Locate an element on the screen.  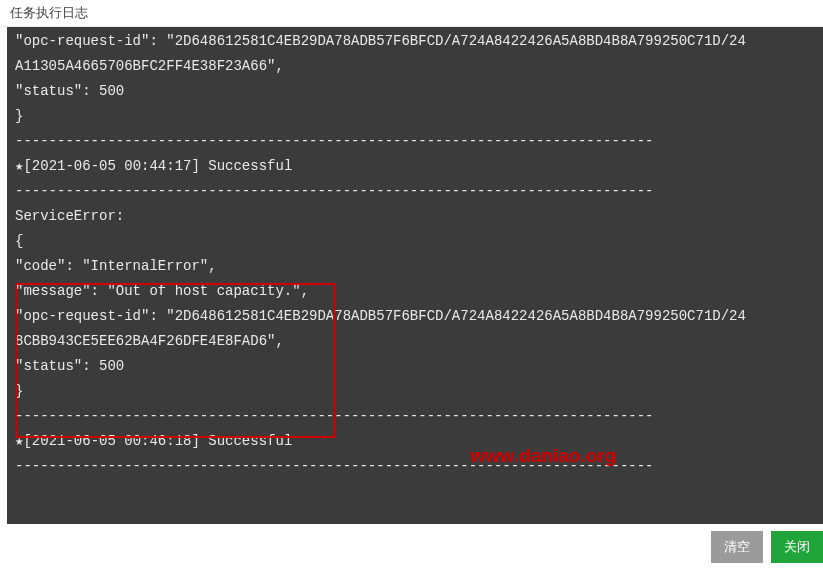
clear-button: 清空 is located at coordinates (737, 547).